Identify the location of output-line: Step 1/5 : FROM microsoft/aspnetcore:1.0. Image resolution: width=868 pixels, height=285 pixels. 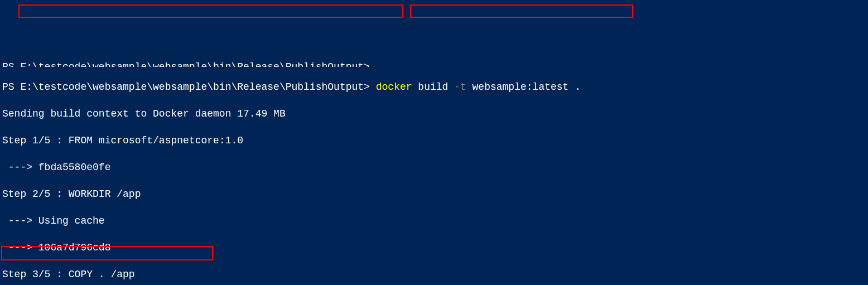
(434, 141).